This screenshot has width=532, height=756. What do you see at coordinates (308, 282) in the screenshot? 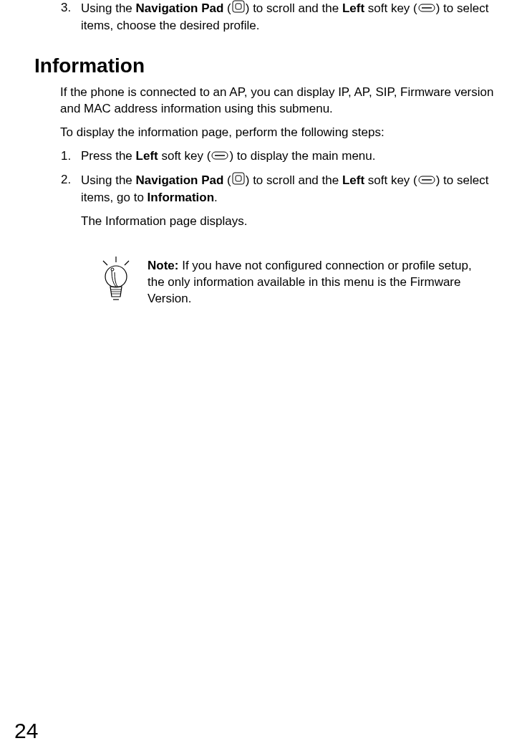
I see `note-box: Note: If you have not configured connect…` at bounding box center [308, 282].